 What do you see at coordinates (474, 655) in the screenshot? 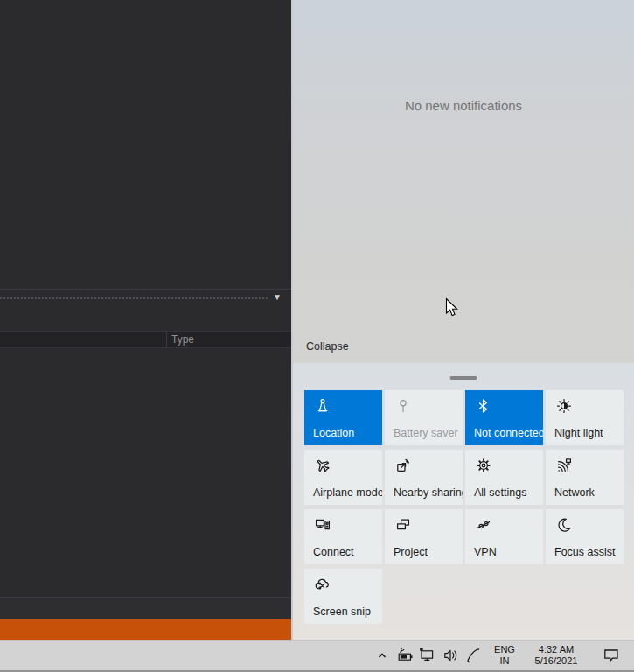
I see `windows-ink-button` at bounding box center [474, 655].